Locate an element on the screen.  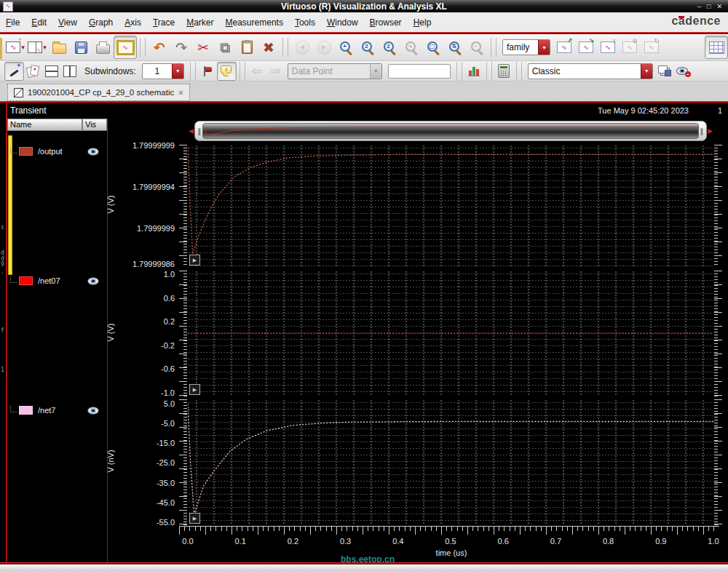
signal-row: /net7 is located at coordinates (58, 410).